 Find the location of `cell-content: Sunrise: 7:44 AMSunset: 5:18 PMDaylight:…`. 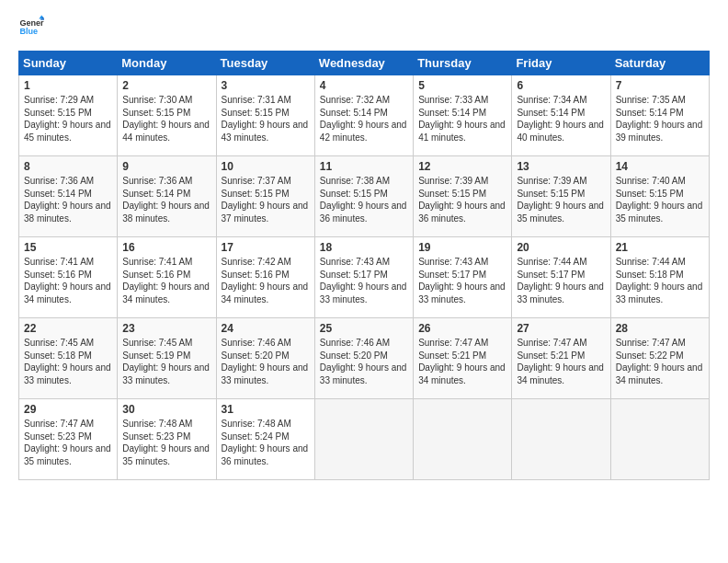

cell-content: Sunrise: 7:44 AMSunset: 5:18 PMDaylight:… is located at coordinates (660, 281).